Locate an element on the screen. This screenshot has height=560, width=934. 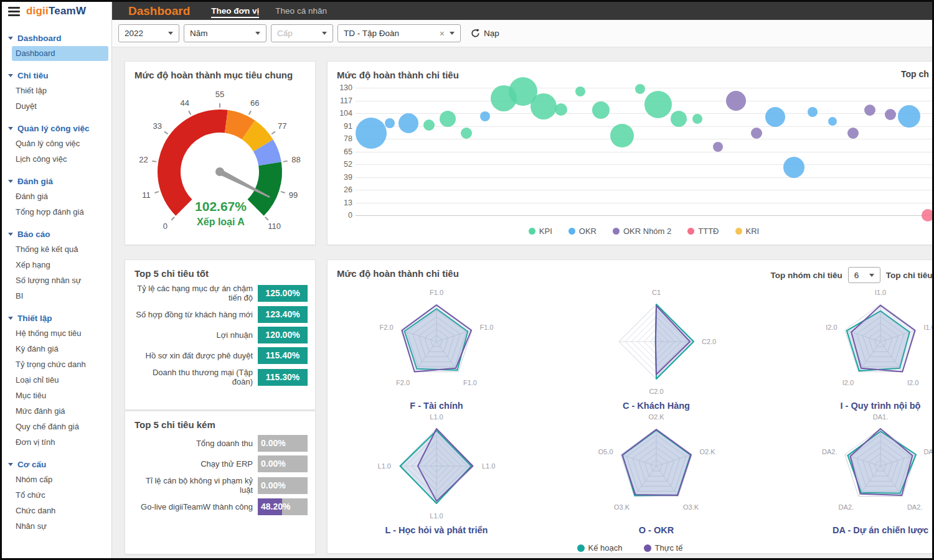
sidebar-item-5-4: Mục tiêu is located at coordinates (60, 396).